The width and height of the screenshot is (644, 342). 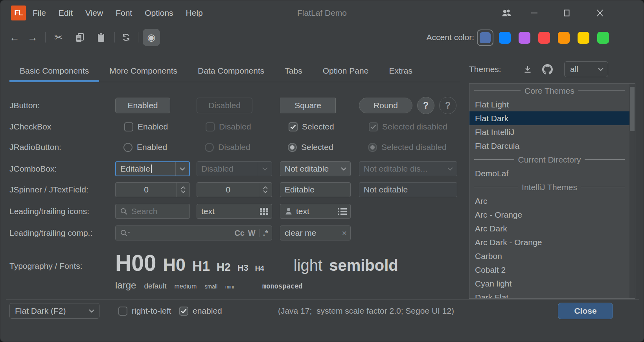 What do you see at coordinates (15, 37) in the screenshot?
I see `back-button: ←` at bounding box center [15, 37].